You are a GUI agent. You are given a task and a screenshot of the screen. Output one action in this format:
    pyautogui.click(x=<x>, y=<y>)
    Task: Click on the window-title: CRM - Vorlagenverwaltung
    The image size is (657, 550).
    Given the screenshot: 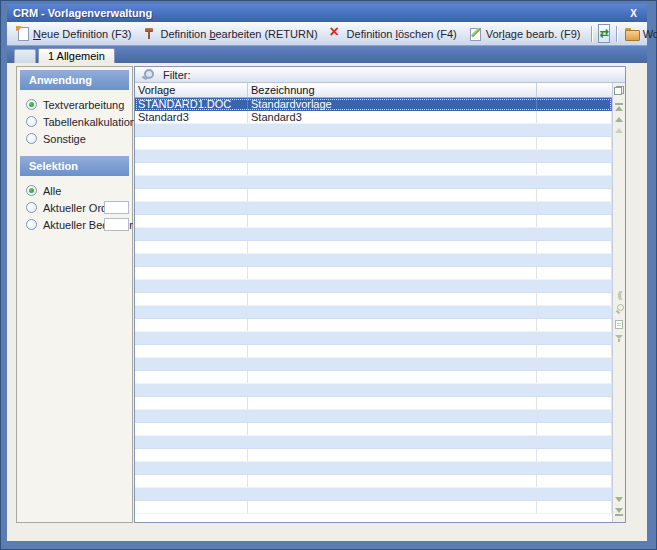 What is the action you would take?
    pyautogui.click(x=320, y=13)
    